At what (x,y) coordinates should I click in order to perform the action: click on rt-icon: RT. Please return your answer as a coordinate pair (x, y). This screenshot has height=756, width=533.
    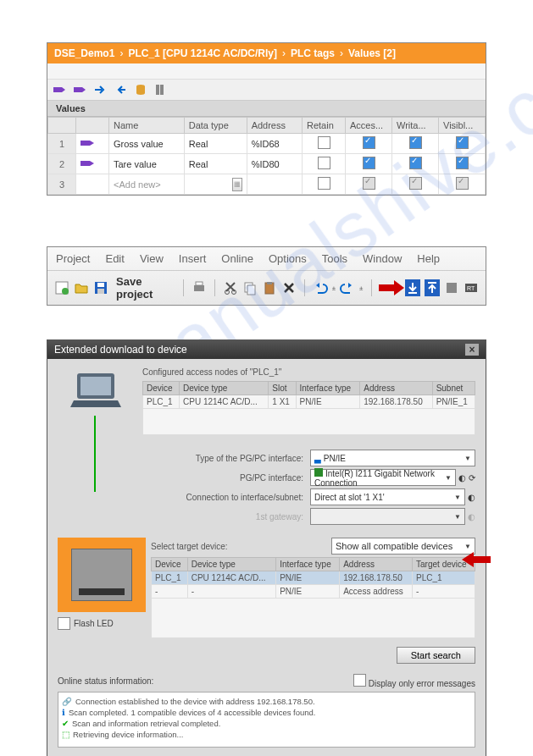
    Looking at the image, I should click on (471, 288).